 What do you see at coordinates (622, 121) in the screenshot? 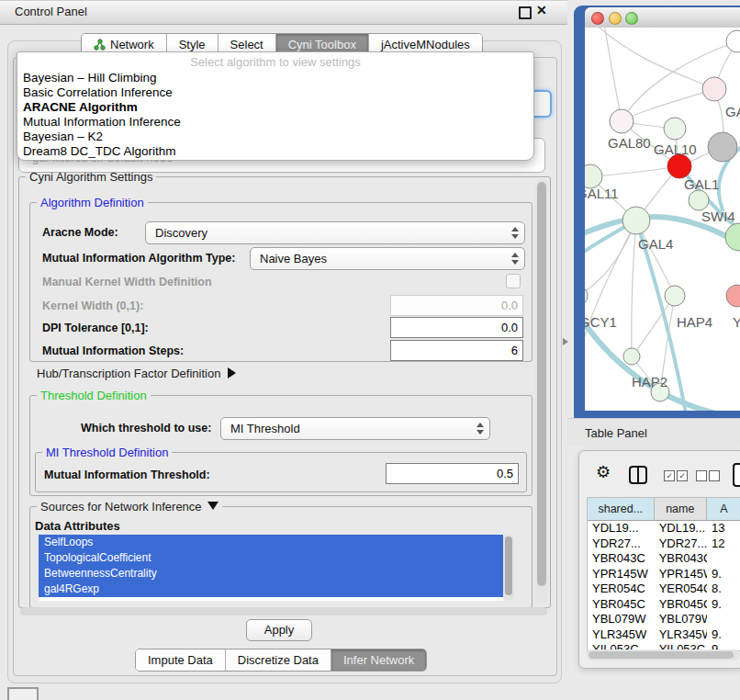
I see `node-gal80` at bounding box center [622, 121].